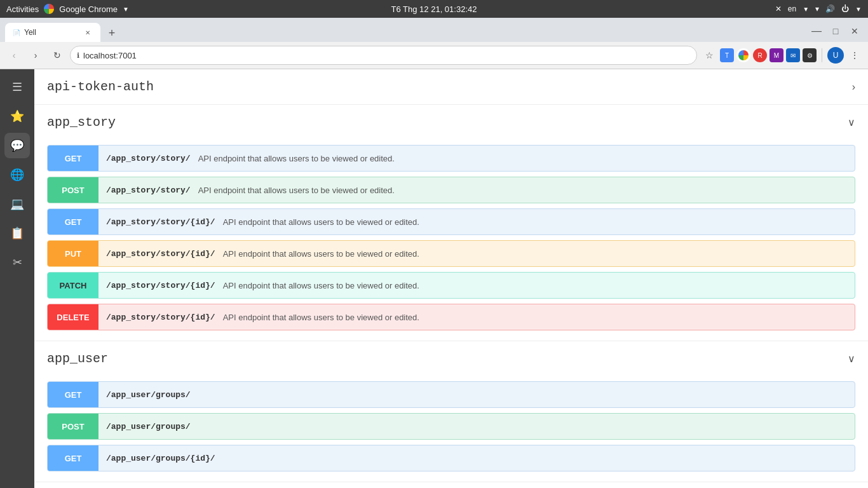 Image resolution: width=868 pixels, height=488 pixels. I want to click on url-text: localhost:7001, so click(110, 56).